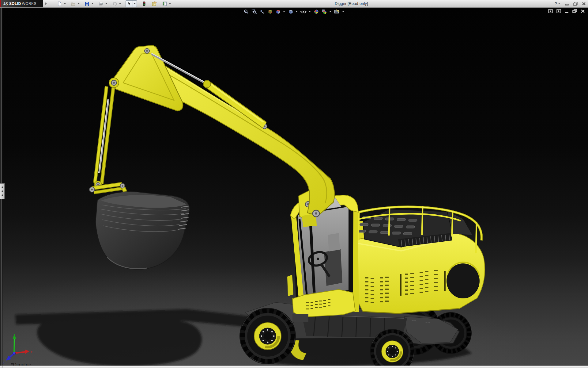 The image size is (588, 368). What do you see at coordinates (567, 11) in the screenshot?
I see `document-window-controls` at bounding box center [567, 11].